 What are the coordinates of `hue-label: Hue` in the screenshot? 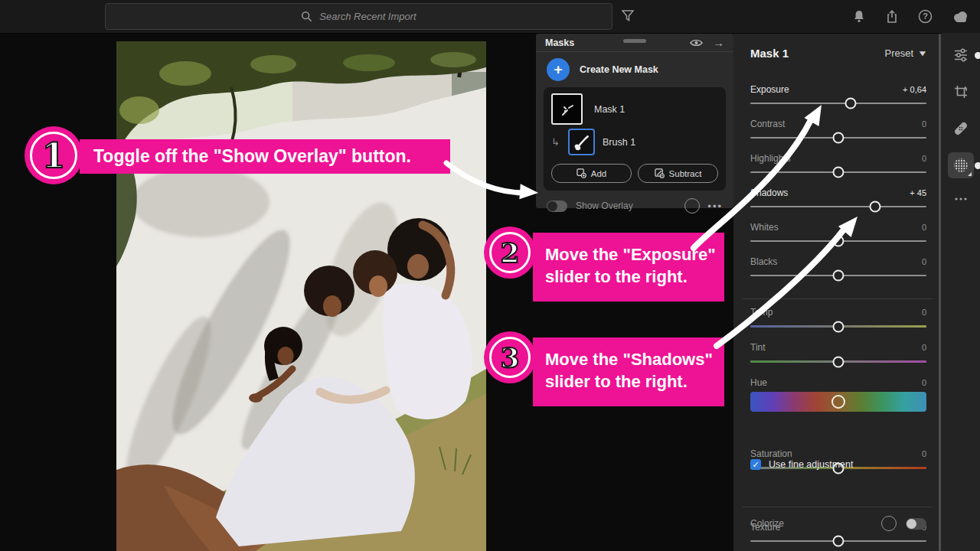 It's located at (759, 383).